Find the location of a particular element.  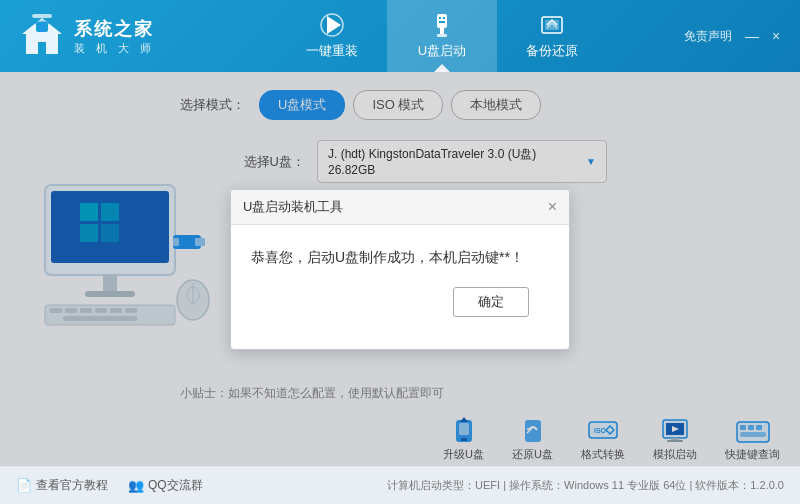

dialog: U盘启动装机工具 × 恭喜您，启动U盘制作成功，本机启动键**！ 确定 is located at coordinates (400, 270).